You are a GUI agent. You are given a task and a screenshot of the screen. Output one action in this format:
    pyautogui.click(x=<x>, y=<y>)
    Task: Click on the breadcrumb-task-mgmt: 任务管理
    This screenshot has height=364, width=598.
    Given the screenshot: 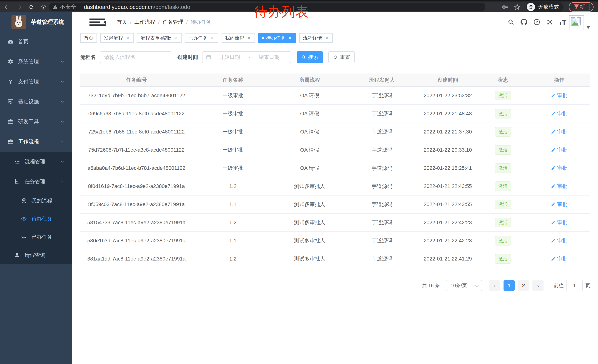 What is the action you would take?
    pyautogui.click(x=173, y=22)
    